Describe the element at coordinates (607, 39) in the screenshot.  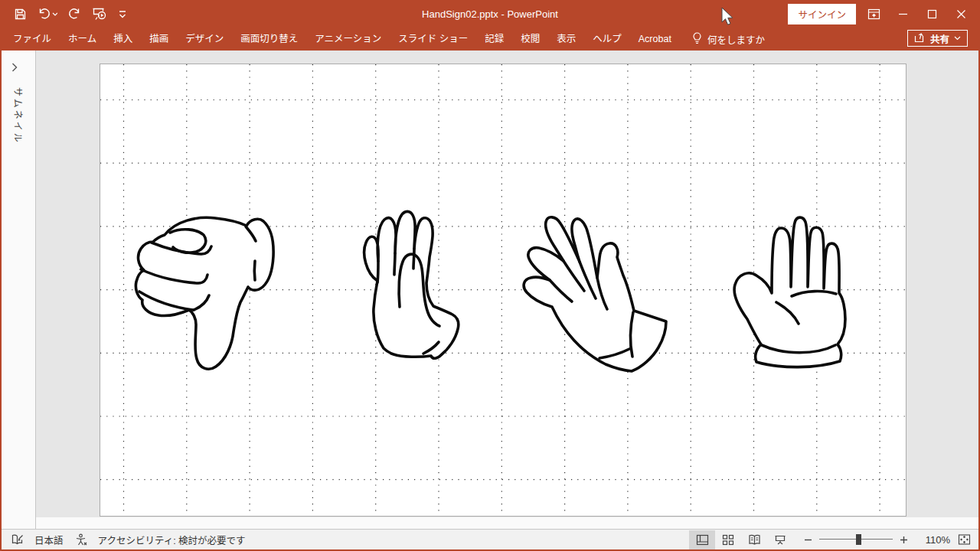
I see `ribbon-tab-11: ヘルプ` at that location.